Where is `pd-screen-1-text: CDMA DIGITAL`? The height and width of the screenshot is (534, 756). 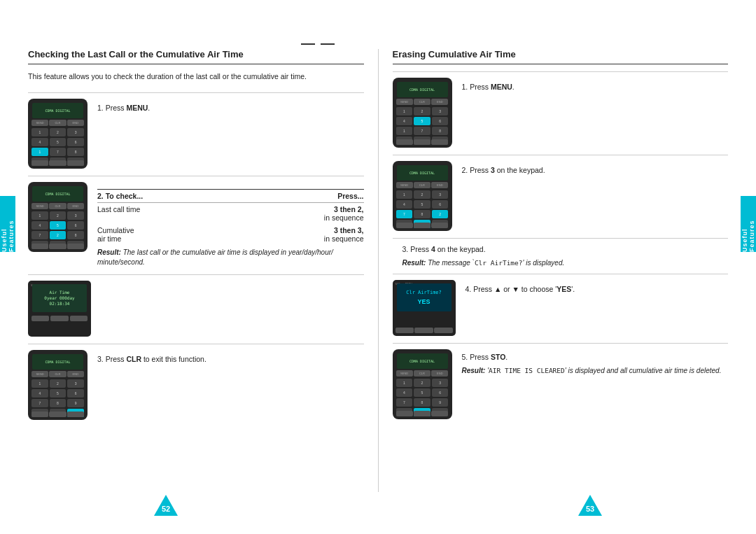 pd-screen-1-text: CDMA DIGITAL is located at coordinates (57, 111).